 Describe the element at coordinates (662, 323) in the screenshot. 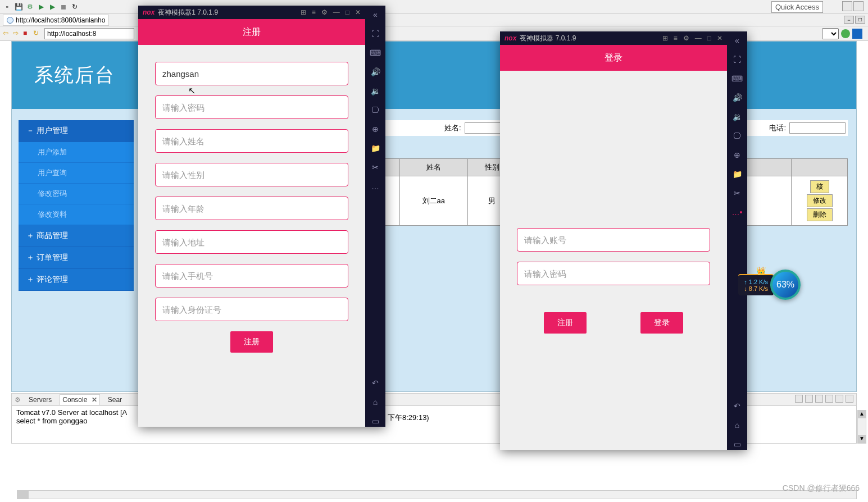

I see `login-submit-button: 登录` at that location.